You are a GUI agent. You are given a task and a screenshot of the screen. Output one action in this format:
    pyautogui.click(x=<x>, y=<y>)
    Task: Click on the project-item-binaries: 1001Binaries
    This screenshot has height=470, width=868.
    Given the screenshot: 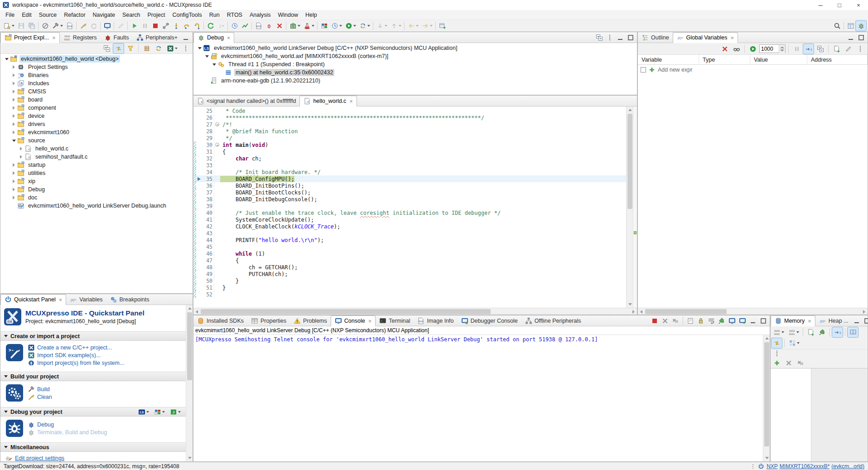 What is the action you would take?
    pyautogui.click(x=96, y=75)
    